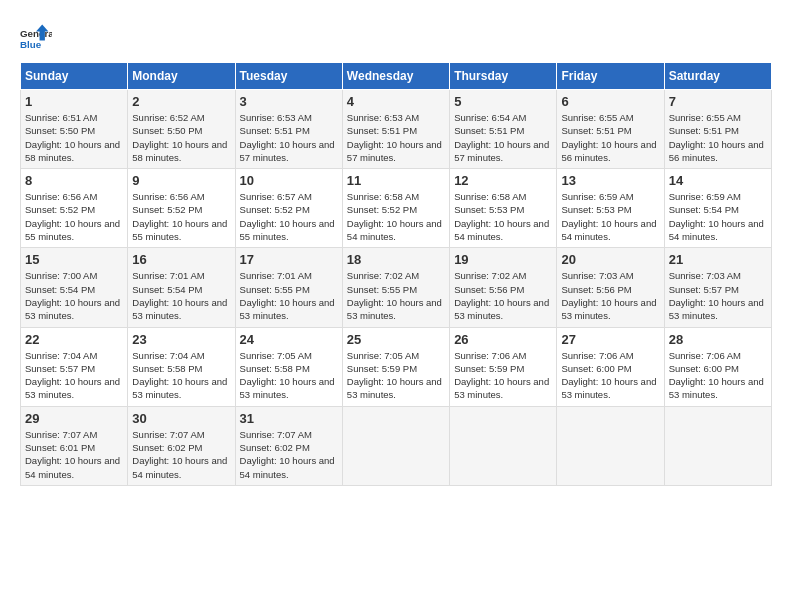  I want to click on day-info: Sunrise: 6:52 AM Sunset: 5:50 PM Dayligh…, so click(181, 138).